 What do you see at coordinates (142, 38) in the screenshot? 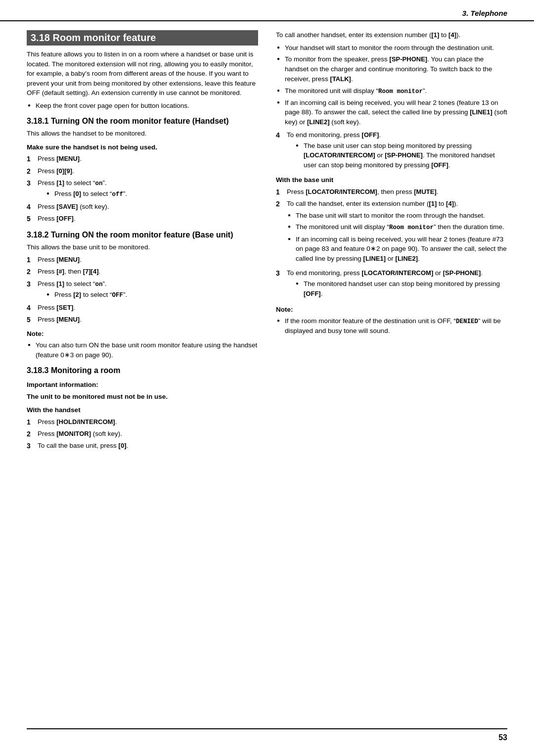
I see `section-title-bar: 3.18 Room monitor feature` at bounding box center [142, 38].